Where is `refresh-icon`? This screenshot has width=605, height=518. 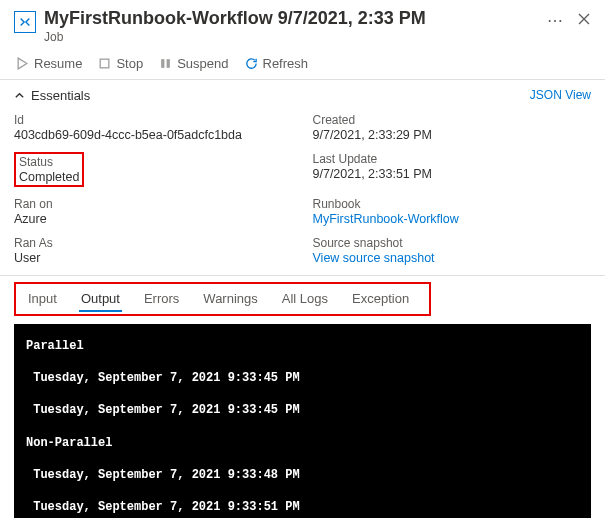
refresh-icon is located at coordinates (252, 64).